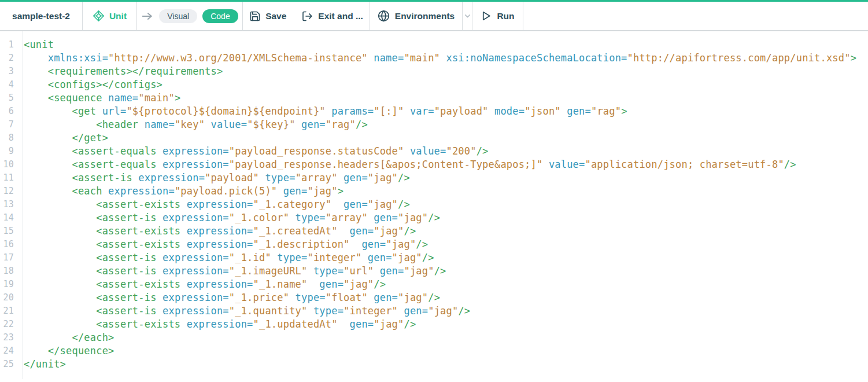 This screenshot has width=868, height=382. Describe the element at coordinates (434, 311) in the screenshot. I see `code-line: 21 <assert-is expression="_1.quantity" t…` at that location.